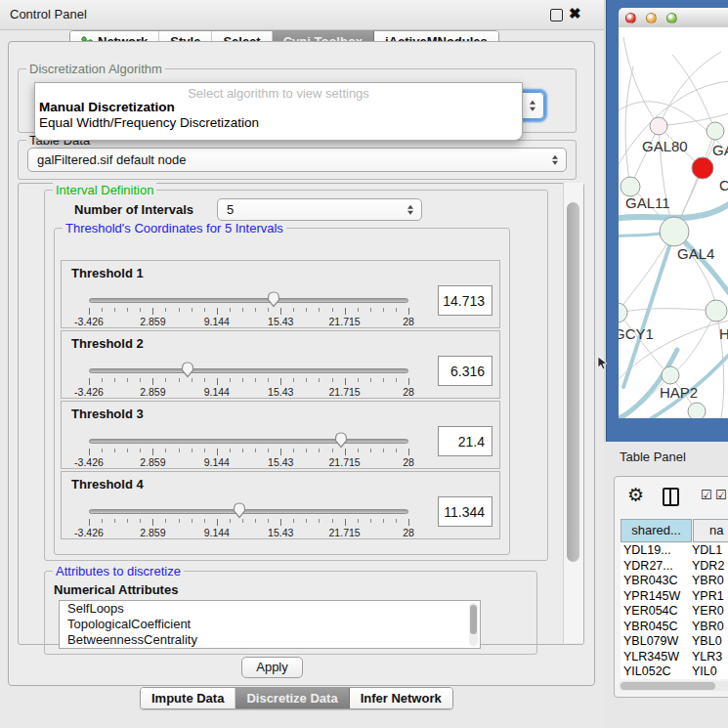 The width and height of the screenshot is (728, 728). Describe the element at coordinates (648, 203) in the screenshot. I see `node-label: GAL11` at that location.